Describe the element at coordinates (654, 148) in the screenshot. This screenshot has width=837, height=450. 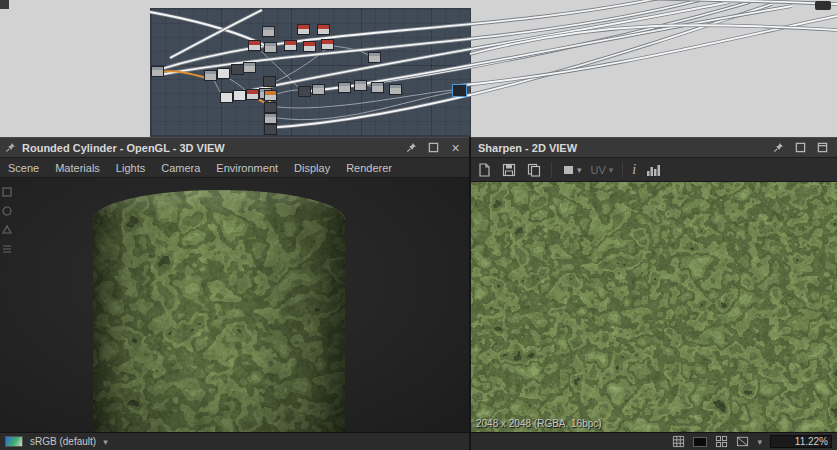
I see `panel-2d-titlebar: Sharpen - 2D VIEW` at that location.